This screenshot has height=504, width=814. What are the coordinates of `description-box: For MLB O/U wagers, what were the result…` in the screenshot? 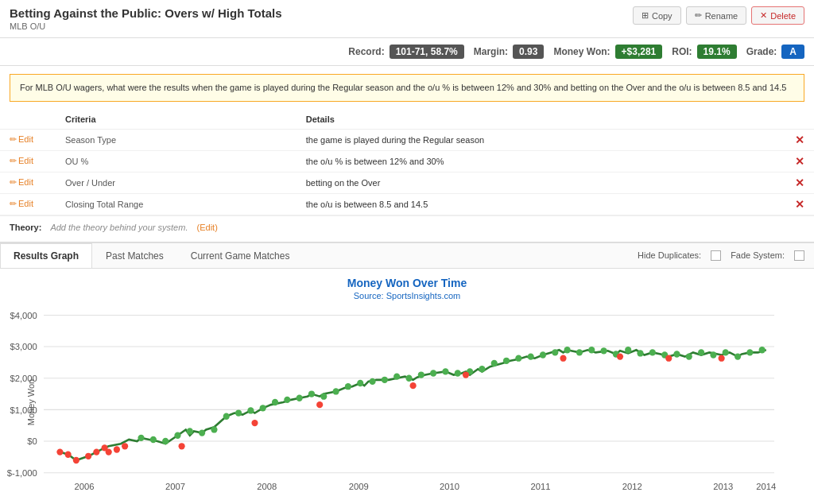 It's located at (407, 87).